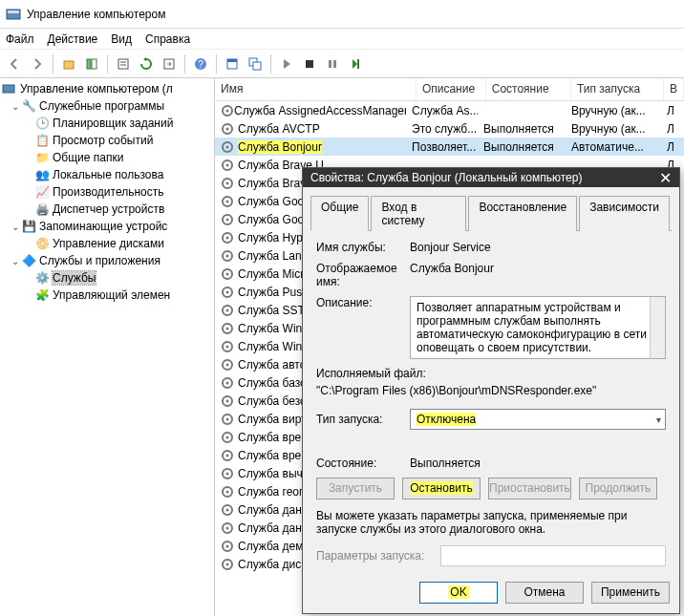 The image size is (684, 616). I want to click on stop-service-button, so click(310, 64).